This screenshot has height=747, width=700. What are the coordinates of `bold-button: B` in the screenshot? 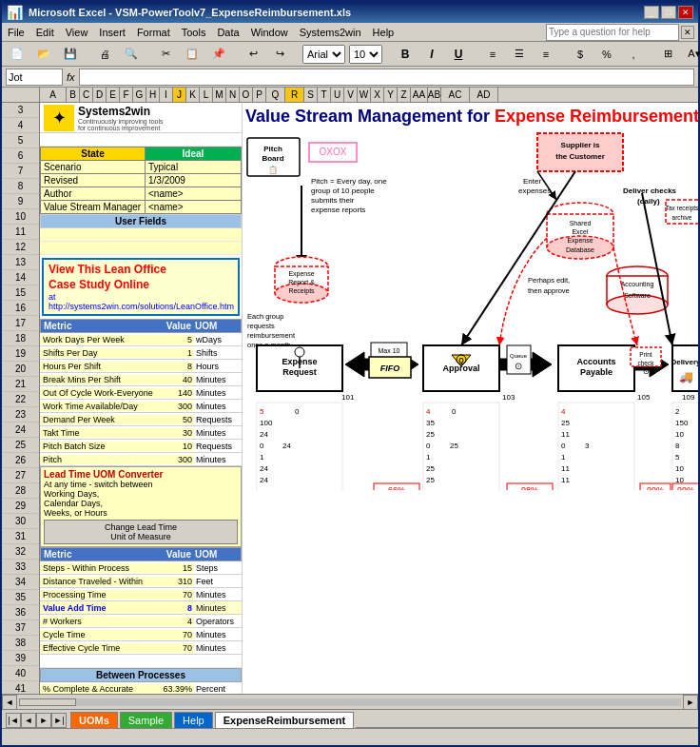 It's located at (405, 54).